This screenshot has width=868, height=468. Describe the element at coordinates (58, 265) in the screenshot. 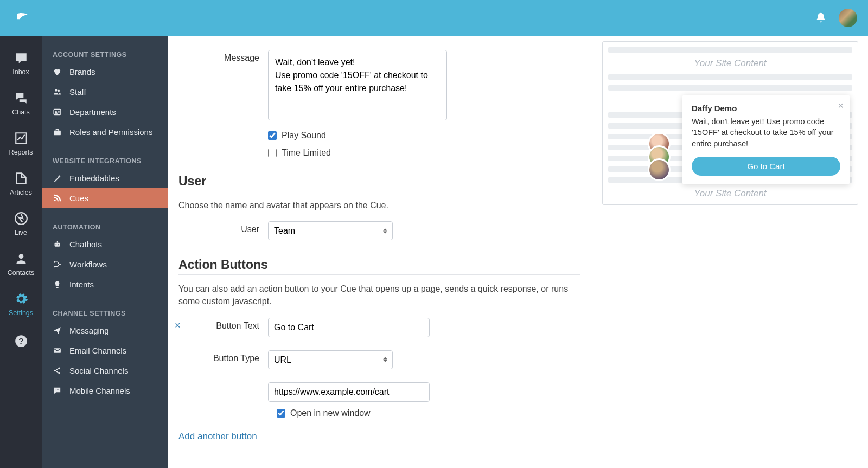

I see `workflow-icon` at that location.